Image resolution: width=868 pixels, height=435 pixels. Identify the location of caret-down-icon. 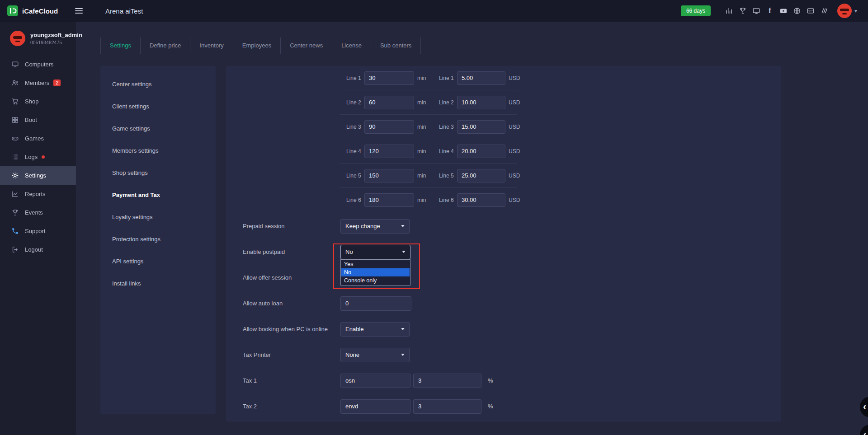
(403, 329).